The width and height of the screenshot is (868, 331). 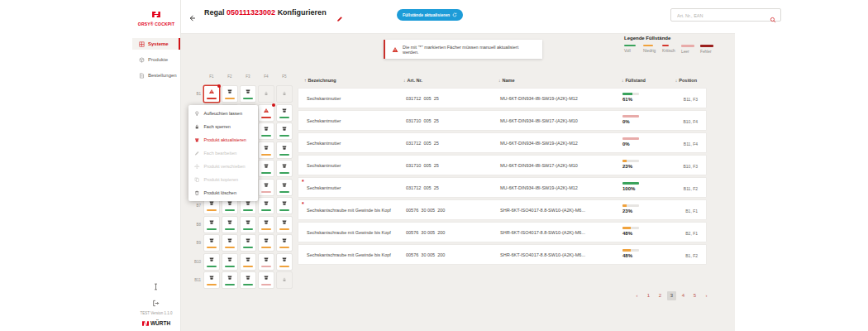 I want to click on legend-label: Voll, so click(x=632, y=51).